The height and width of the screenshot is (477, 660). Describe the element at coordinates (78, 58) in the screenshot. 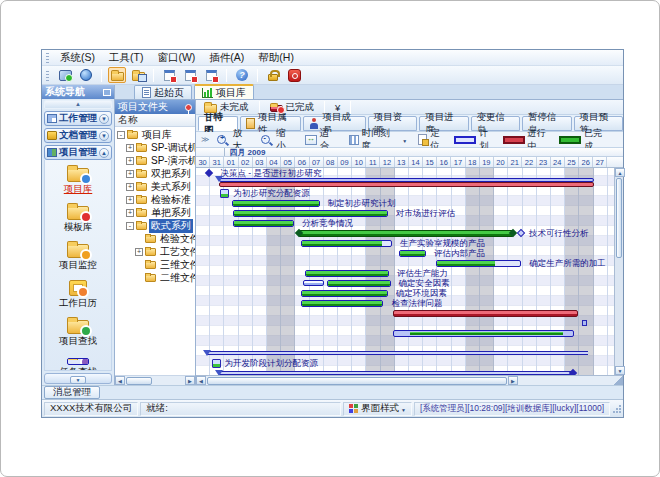

I see `menu-item: 系统(S)` at that location.